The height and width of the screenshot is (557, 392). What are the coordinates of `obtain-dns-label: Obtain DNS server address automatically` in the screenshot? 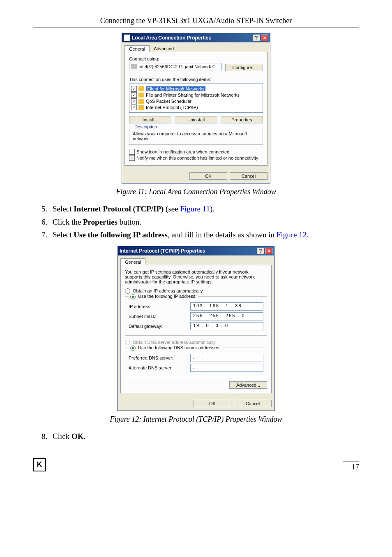 It's located at (174, 342).